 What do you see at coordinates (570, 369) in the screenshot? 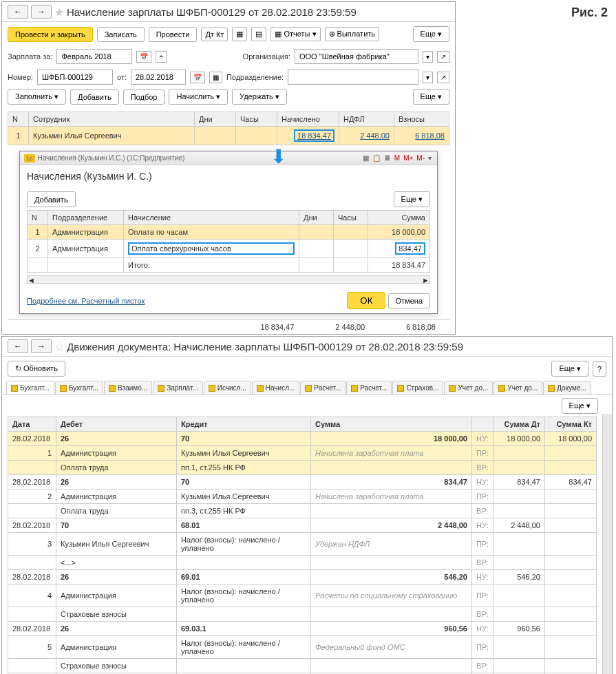
I see `more-button-3: Еще ▾` at bounding box center [570, 369].